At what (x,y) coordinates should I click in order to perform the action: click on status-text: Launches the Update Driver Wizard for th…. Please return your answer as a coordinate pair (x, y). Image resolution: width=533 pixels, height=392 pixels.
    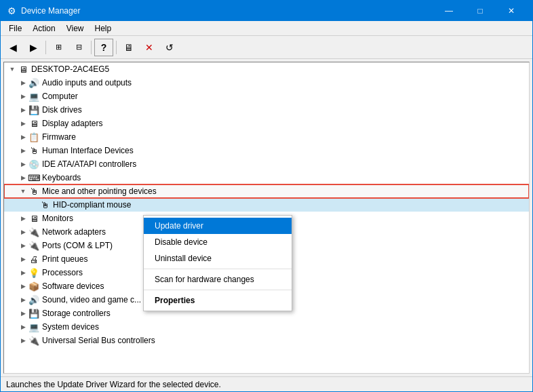
    Looking at the image, I should click on (114, 385).